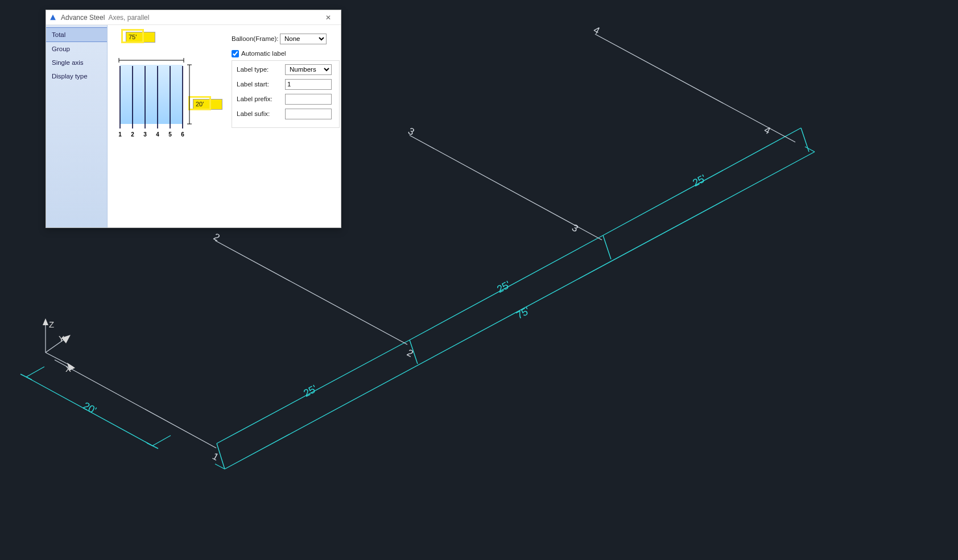  What do you see at coordinates (133, 134) in the screenshot?
I see `svg-text: 2` at bounding box center [133, 134].